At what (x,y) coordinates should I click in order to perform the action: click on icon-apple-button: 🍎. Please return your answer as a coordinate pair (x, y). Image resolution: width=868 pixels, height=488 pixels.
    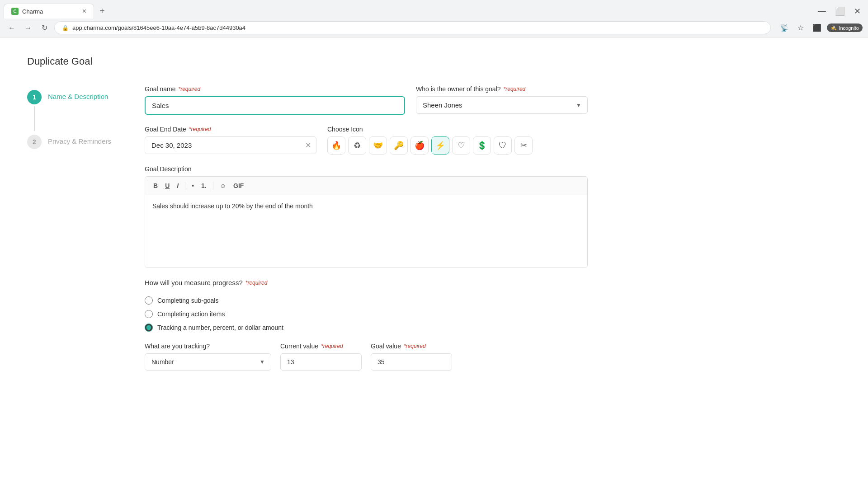
    Looking at the image, I should click on (420, 145).